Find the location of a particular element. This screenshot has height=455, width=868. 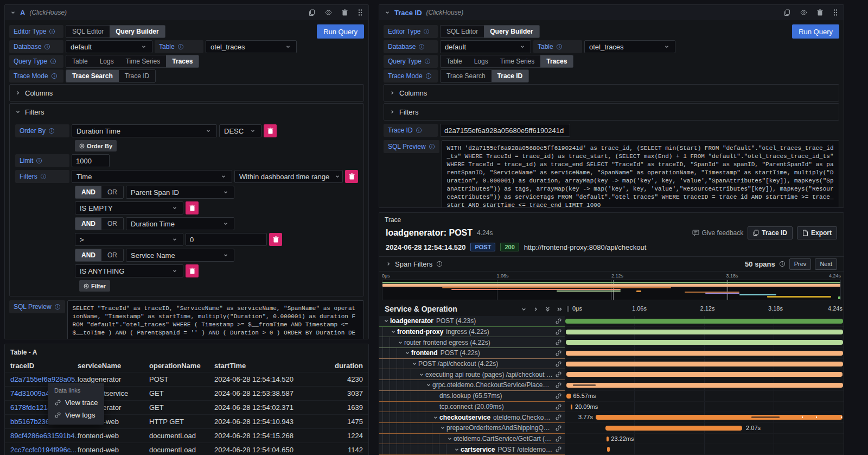

prev-span-button: Prev is located at coordinates (801, 264).